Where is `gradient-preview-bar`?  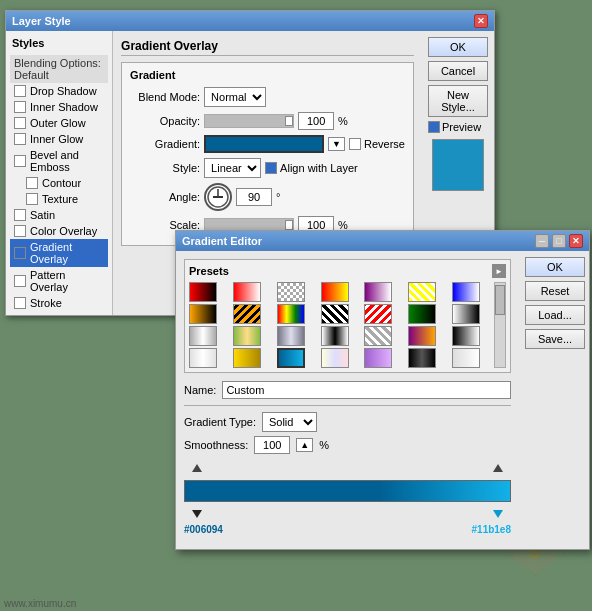 gradient-preview-bar is located at coordinates (348, 491).